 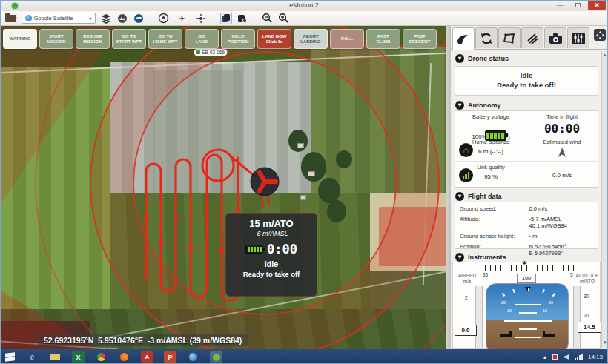 What do you see at coordinates (238, 39) in the screenshot?
I see `hold-position-button: HOLDPOSITION` at bounding box center [238, 39].